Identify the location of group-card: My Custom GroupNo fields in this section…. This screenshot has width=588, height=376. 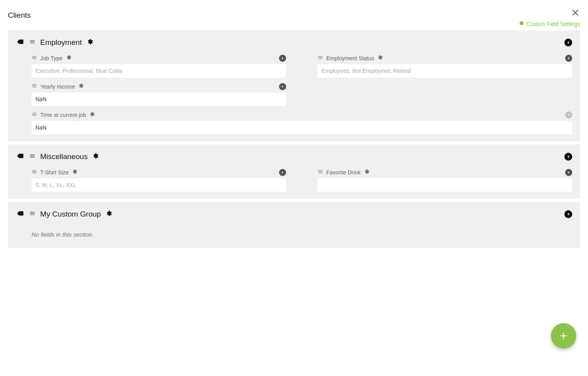
(294, 225).